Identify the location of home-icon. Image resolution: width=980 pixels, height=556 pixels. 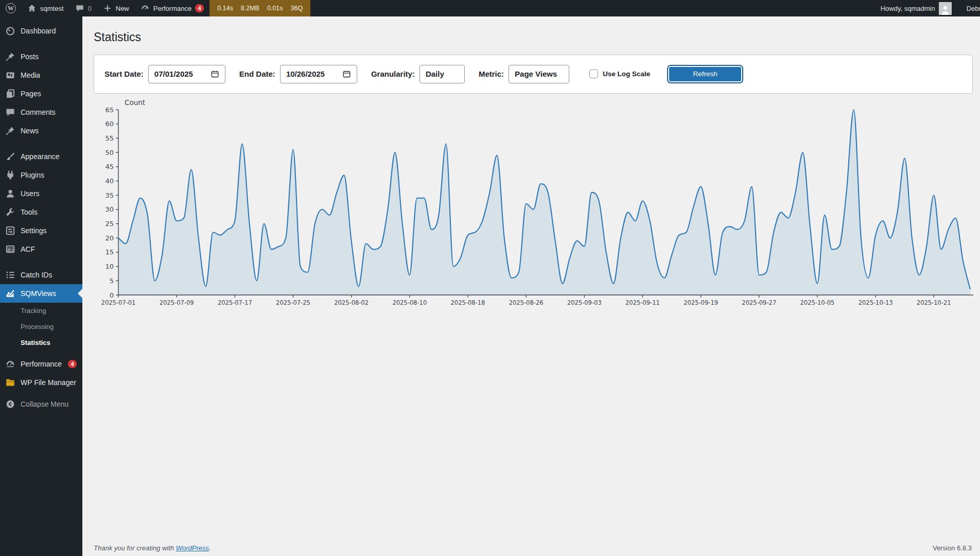
(32, 8).